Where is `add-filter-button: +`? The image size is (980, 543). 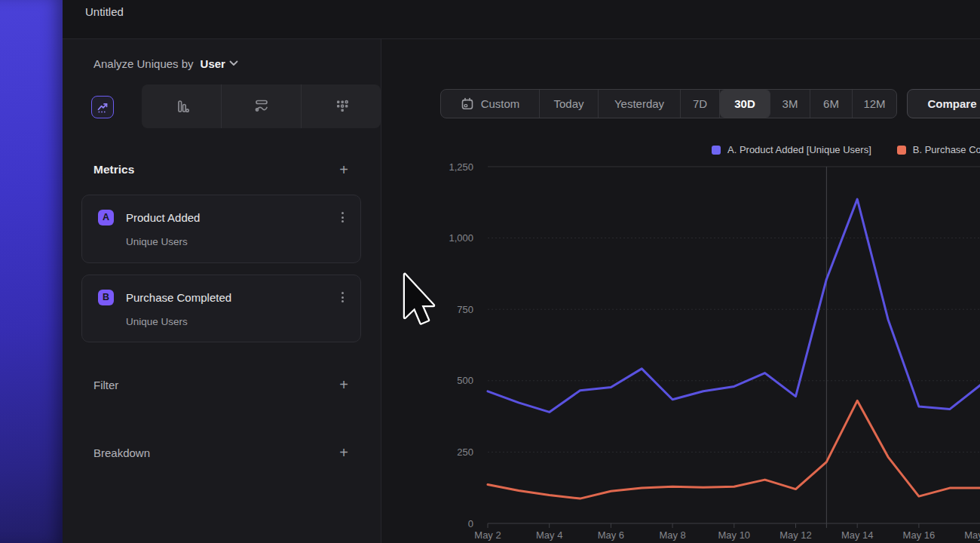 add-filter-button: + is located at coordinates (344, 385).